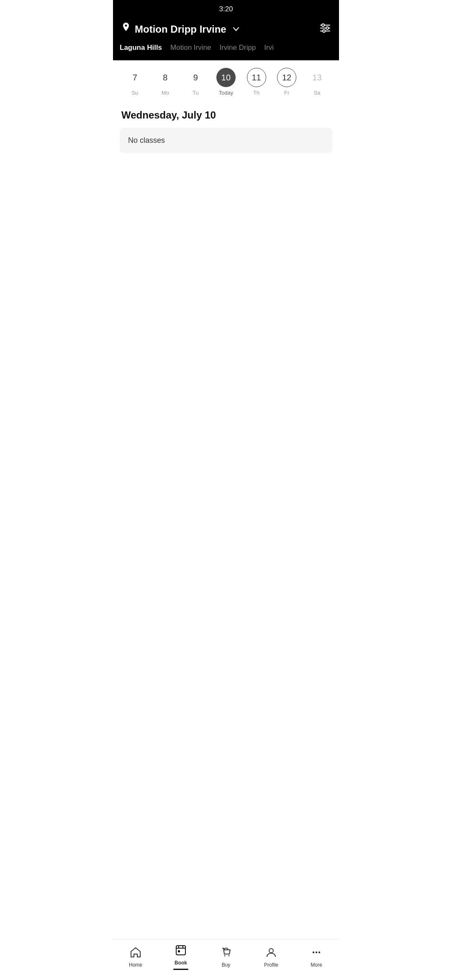 The image size is (452, 980). What do you see at coordinates (226, 82) in the screenshot?
I see `calendar-days: 7 Su 8 Mo 9 Tu 10 Today 11 Th 12 Fr 13 S…` at bounding box center [226, 82].